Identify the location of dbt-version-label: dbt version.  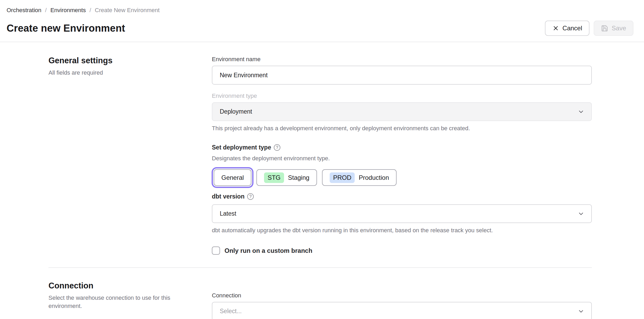
(228, 197).